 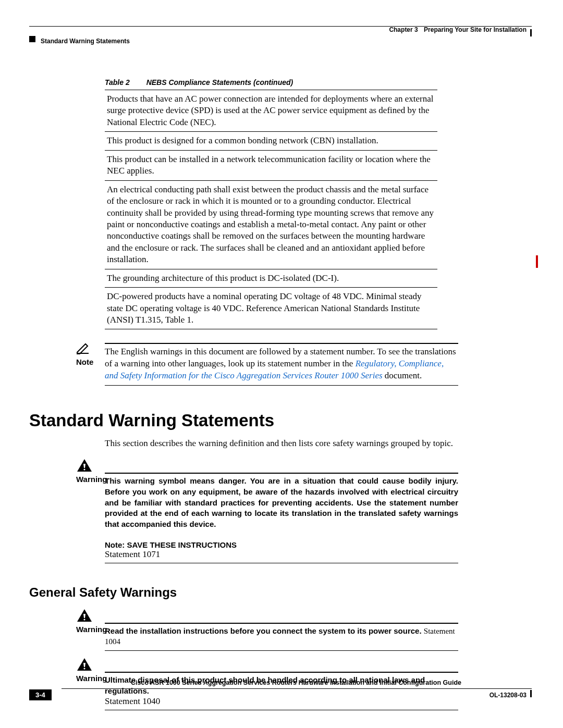 I want to click on header-square-icon, so click(x=32, y=39).